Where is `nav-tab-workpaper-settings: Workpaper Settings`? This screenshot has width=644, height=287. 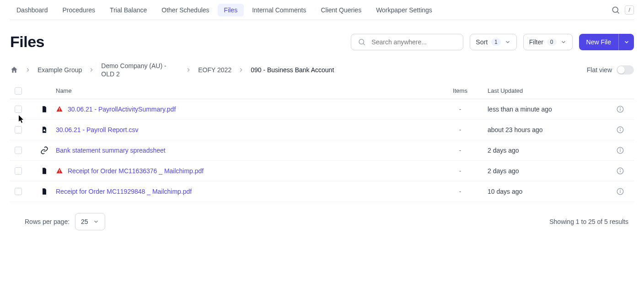
nav-tab-workpaper-settings: Workpaper Settings is located at coordinates (404, 10).